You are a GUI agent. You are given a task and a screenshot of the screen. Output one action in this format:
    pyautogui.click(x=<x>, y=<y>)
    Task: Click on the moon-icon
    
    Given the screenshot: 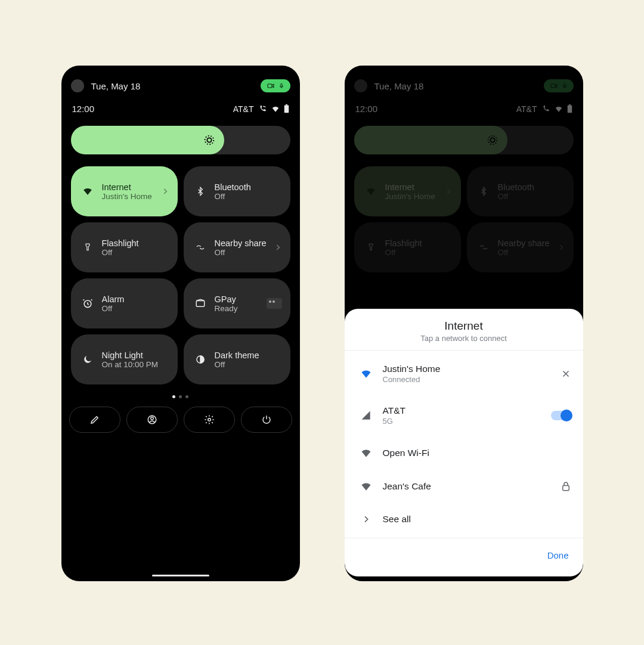 What is the action you would take?
    pyautogui.click(x=88, y=359)
    